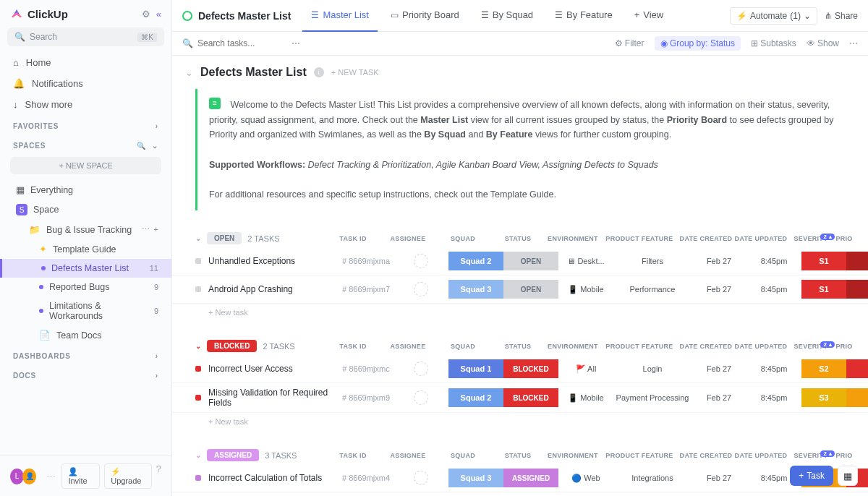  I want to click on cell-feature: Login, so click(652, 369).